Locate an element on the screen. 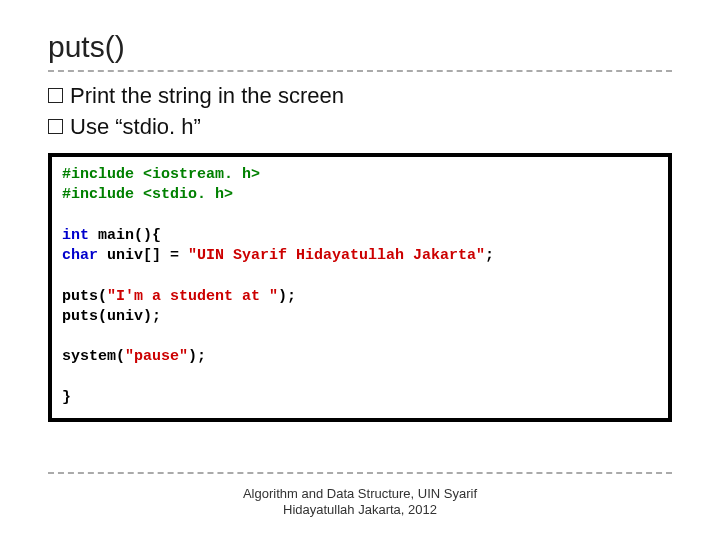 This screenshot has width=720, height=540. bullet-text: Use “stdio. h” is located at coordinates (136, 128).